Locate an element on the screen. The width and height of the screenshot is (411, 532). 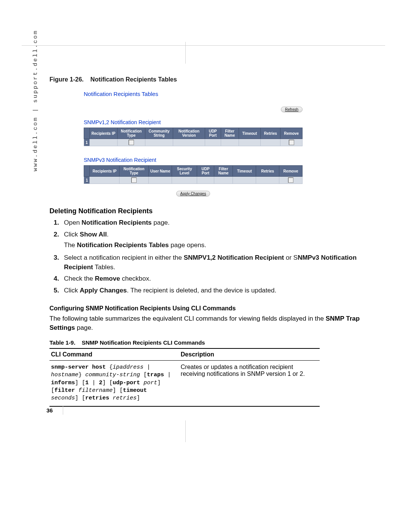
text: Open is located at coordinates (73, 222).